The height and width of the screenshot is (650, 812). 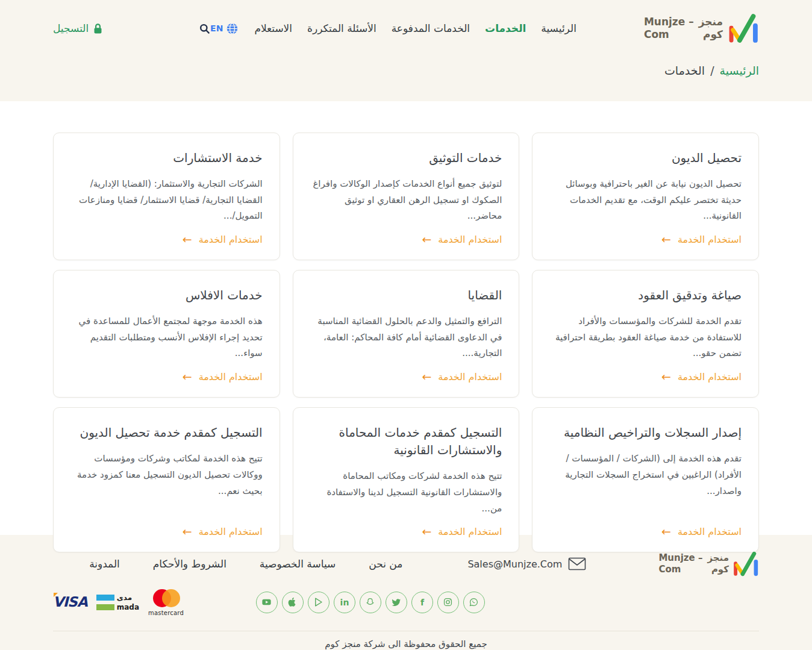 What do you see at coordinates (740, 70) in the screenshot?
I see `breadcrumb-home-link: الرئيسية` at bounding box center [740, 70].